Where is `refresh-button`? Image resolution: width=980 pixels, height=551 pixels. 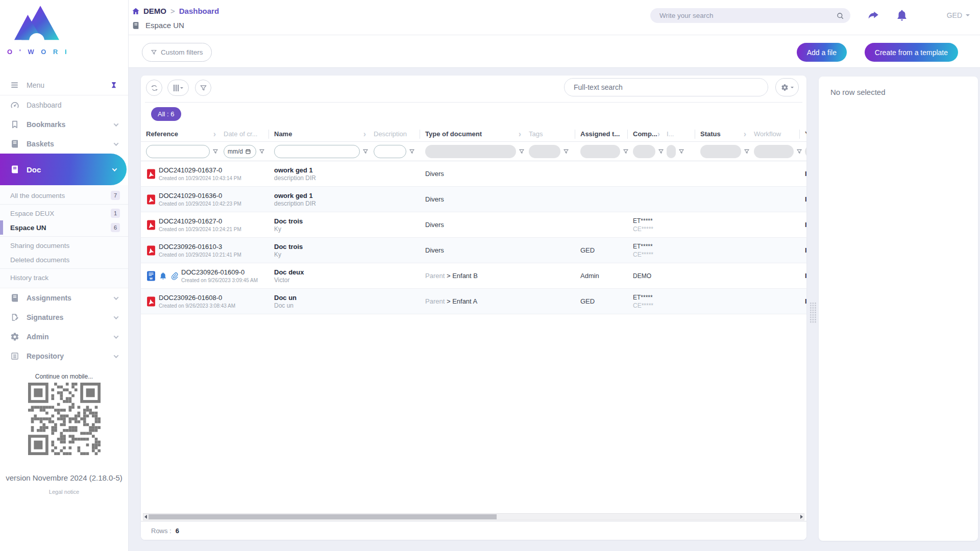 refresh-button is located at coordinates (154, 88).